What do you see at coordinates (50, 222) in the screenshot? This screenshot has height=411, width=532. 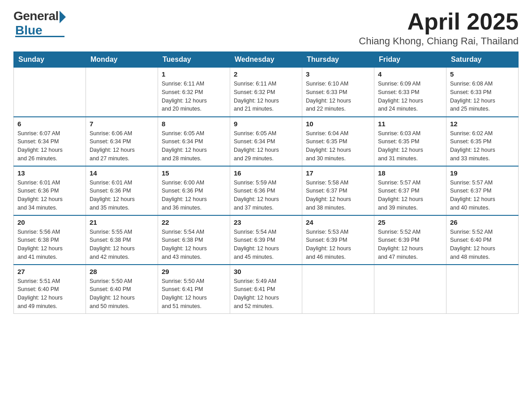 I see `day-number: 20` at bounding box center [50, 222].